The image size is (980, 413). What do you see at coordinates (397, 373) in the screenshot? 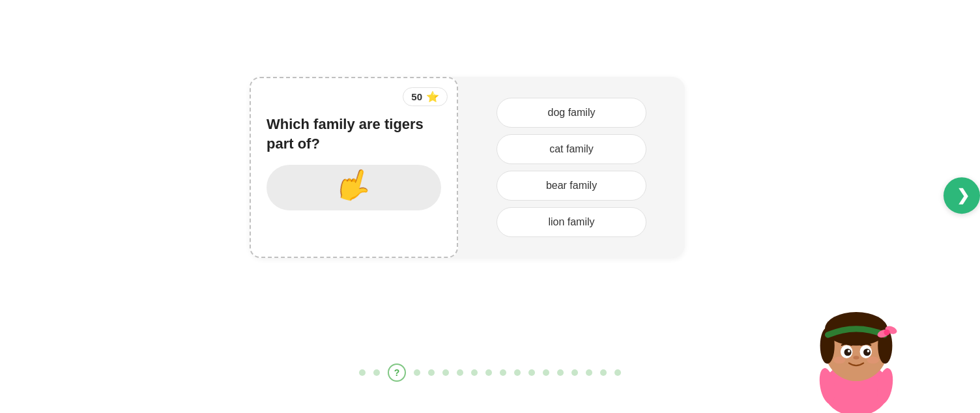
I see `question-mark-label: ?` at bounding box center [397, 373].